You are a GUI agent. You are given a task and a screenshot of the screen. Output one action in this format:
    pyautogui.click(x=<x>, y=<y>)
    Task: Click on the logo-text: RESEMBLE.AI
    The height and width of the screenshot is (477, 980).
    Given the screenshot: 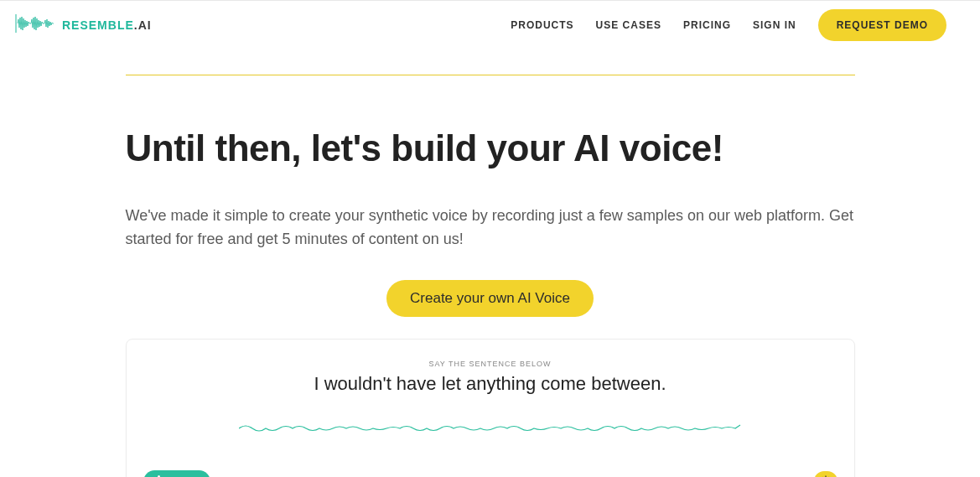 What is the action you would take?
    pyautogui.click(x=107, y=25)
    